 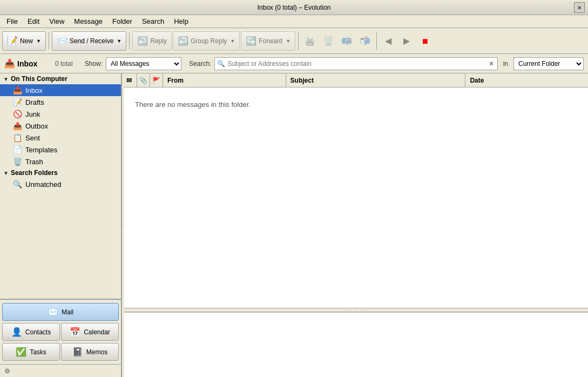 What do you see at coordinates (477, 80) in the screenshot?
I see `date-col-label: Date` at bounding box center [477, 80].